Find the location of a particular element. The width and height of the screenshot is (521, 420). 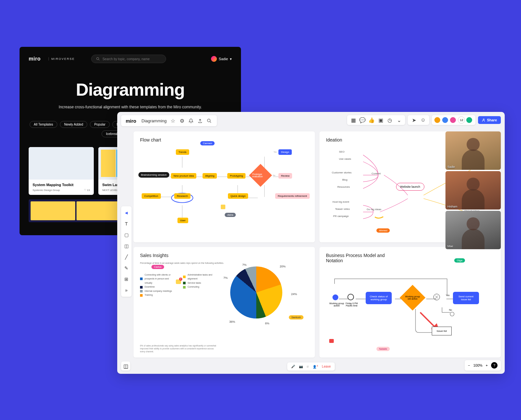

sticky-note-tool: ▢ is located at coordinates (126, 235).